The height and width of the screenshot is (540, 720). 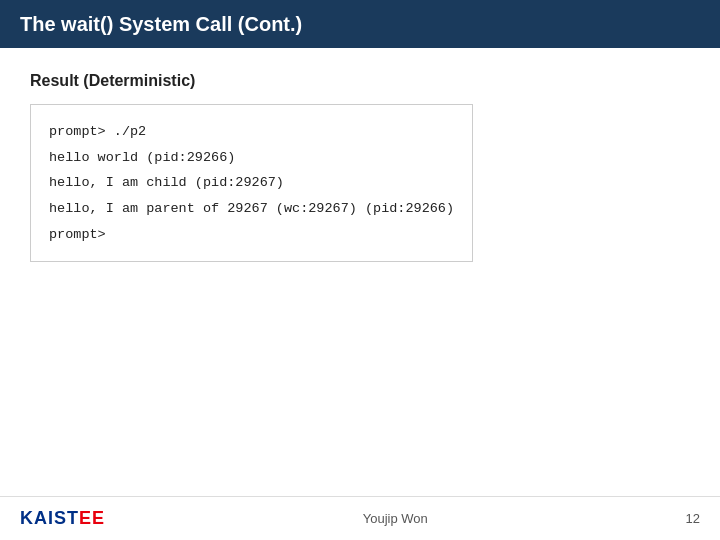 I want to click on section-title: Result (Deterministic), so click(x=360, y=81).